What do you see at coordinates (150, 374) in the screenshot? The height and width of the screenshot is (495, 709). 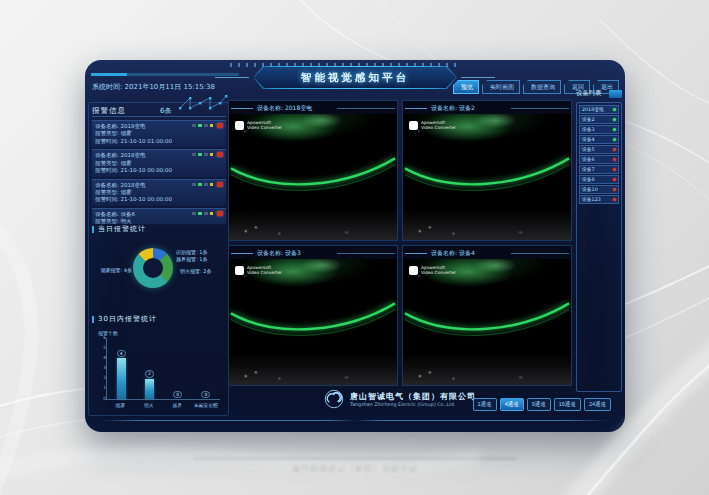 I see `bar-value-label: 2` at bounding box center [150, 374].